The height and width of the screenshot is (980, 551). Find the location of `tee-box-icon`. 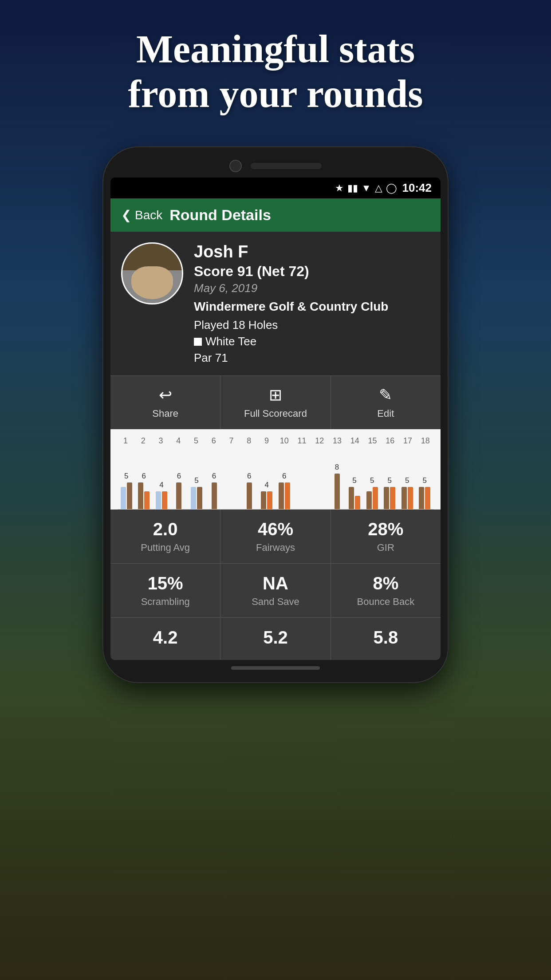

tee-box-icon is located at coordinates (198, 342).